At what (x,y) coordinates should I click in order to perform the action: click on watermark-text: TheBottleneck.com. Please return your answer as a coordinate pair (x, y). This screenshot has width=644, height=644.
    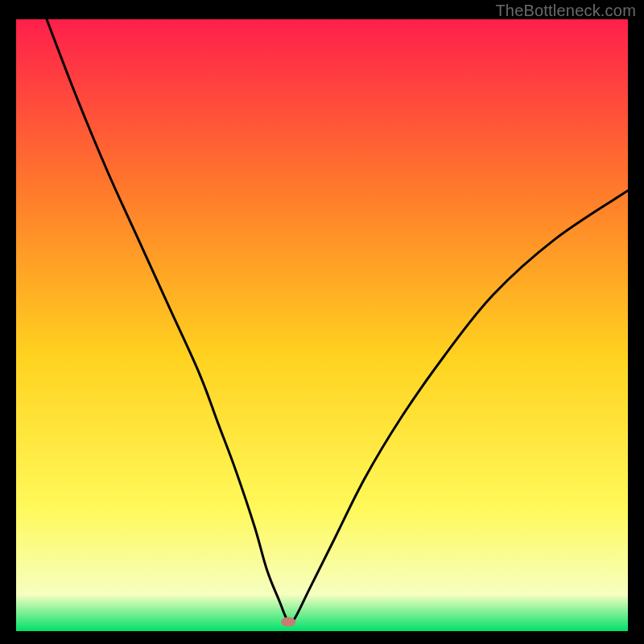
    Looking at the image, I should click on (565, 11).